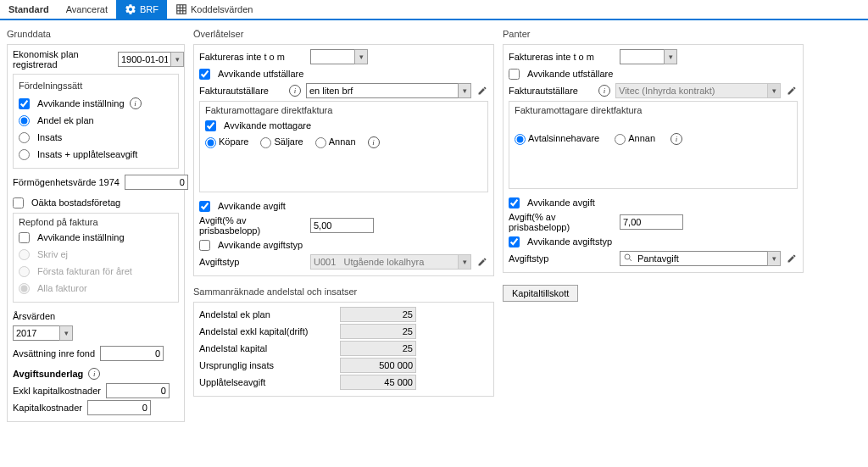  I want to click on tab-koddelsvarden: Koddelsvärden, so click(214, 9).